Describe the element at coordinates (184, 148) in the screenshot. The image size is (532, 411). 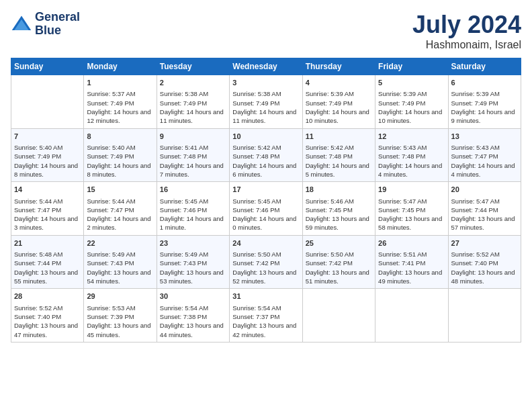
I see `sunrise-text: Sunrise: 5:41 AM` at that location.